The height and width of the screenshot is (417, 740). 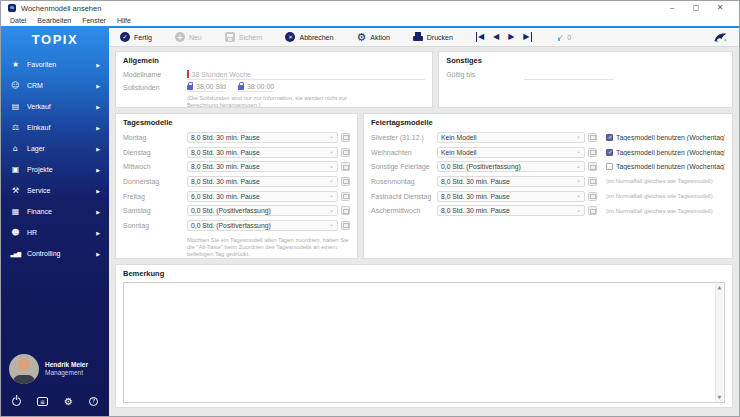 What do you see at coordinates (262, 210) in the screenshot?
I see `tagesmodell-select-samstag: 0,0 Std. (Positiverfassung)` at bounding box center [262, 210].